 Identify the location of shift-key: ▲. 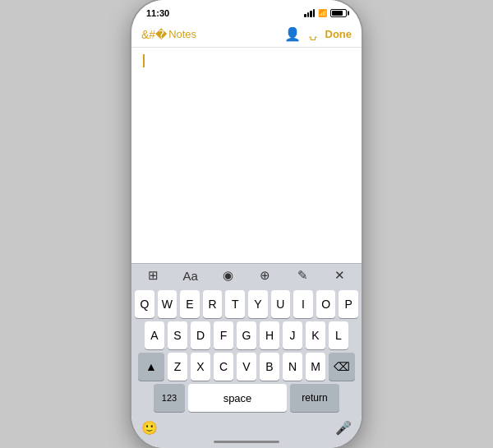
(151, 367).